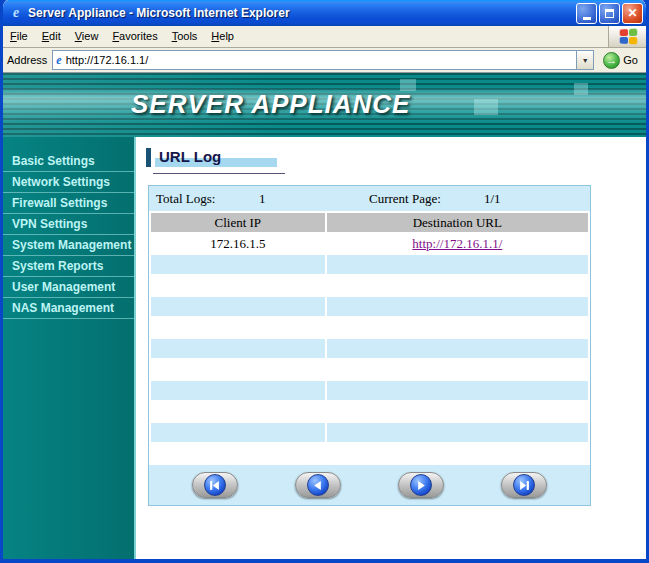 The width and height of the screenshot is (649, 563). Describe the element at coordinates (134, 36) in the screenshot. I see `menu-favorites: Favorites` at that location.